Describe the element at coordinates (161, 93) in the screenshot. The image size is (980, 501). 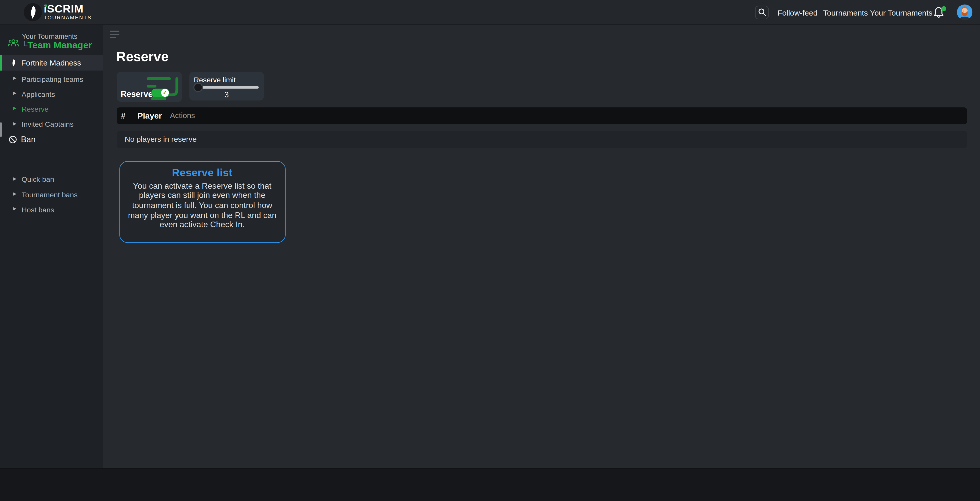
I see `reserve-toggle-switch` at that location.